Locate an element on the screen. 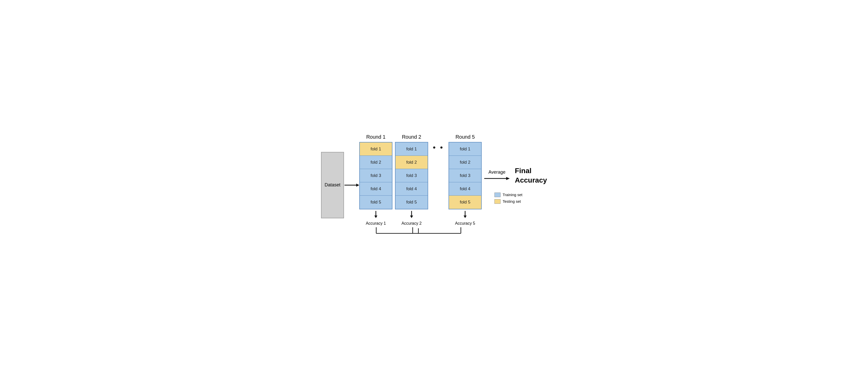 The width and height of the screenshot is (868, 370). round-1-fold-2: fold 2 is located at coordinates (376, 163).